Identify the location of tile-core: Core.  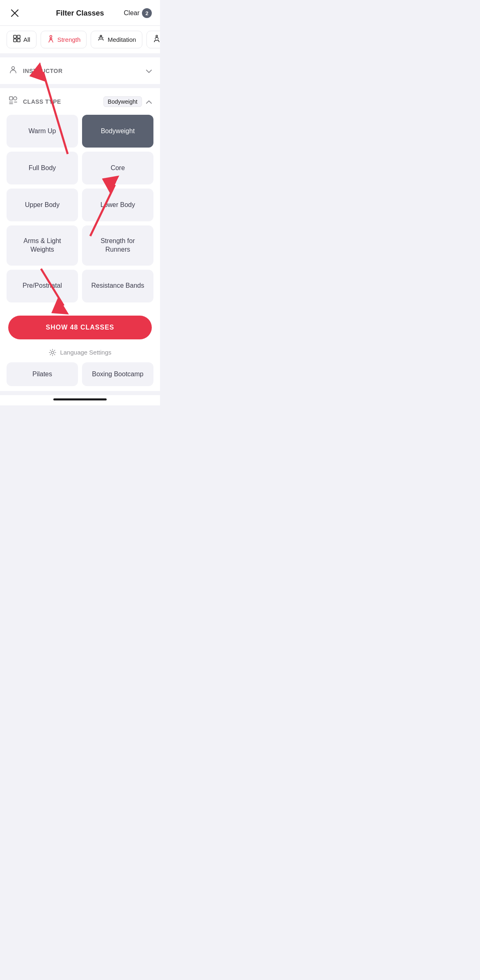
(118, 168).